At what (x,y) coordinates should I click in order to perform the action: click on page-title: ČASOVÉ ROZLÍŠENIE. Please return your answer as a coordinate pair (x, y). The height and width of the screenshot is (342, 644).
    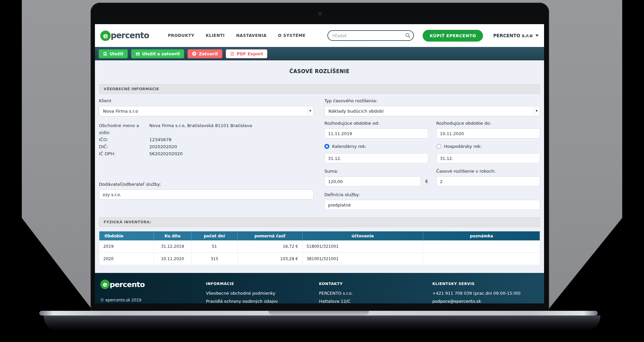
    Looking at the image, I should click on (319, 67).